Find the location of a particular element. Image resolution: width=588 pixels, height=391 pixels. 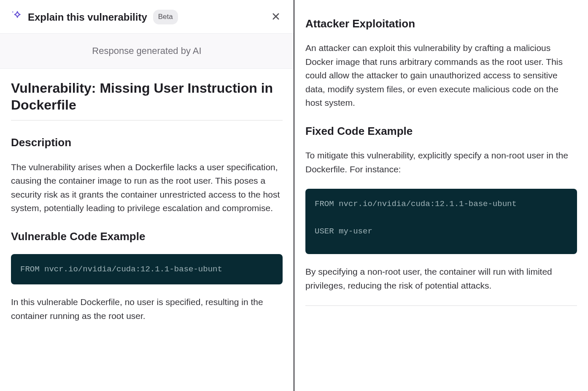

vulnerable-code-explain: In this vulnerable Dockerfile, no user i… is located at coordinates (147, 309).